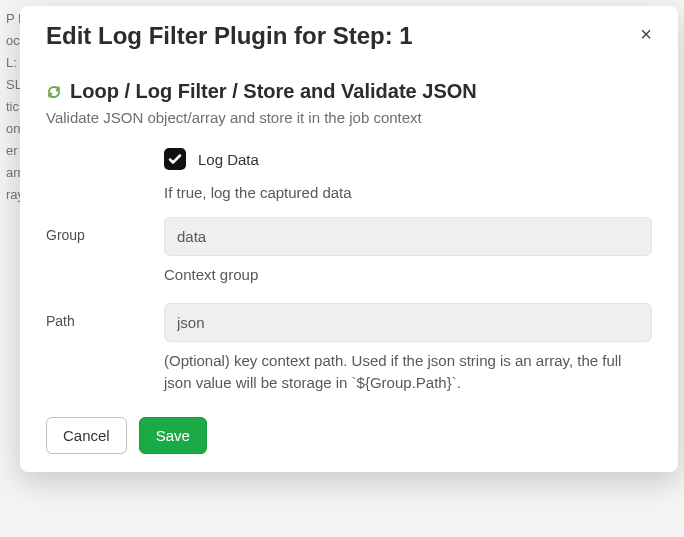 This screenshot has height=537, width=684. What do you see at coordinates (173, 436) in the screenshot?
I see `save-button: Save` at bounding box center [173, 436].